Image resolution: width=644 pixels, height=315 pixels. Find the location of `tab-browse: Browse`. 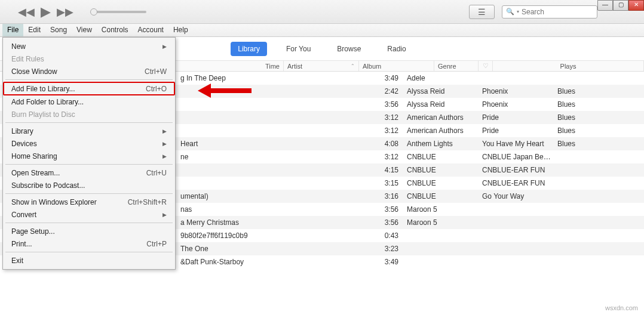

tab-browse: Browse is located at coordinates (349, 49).